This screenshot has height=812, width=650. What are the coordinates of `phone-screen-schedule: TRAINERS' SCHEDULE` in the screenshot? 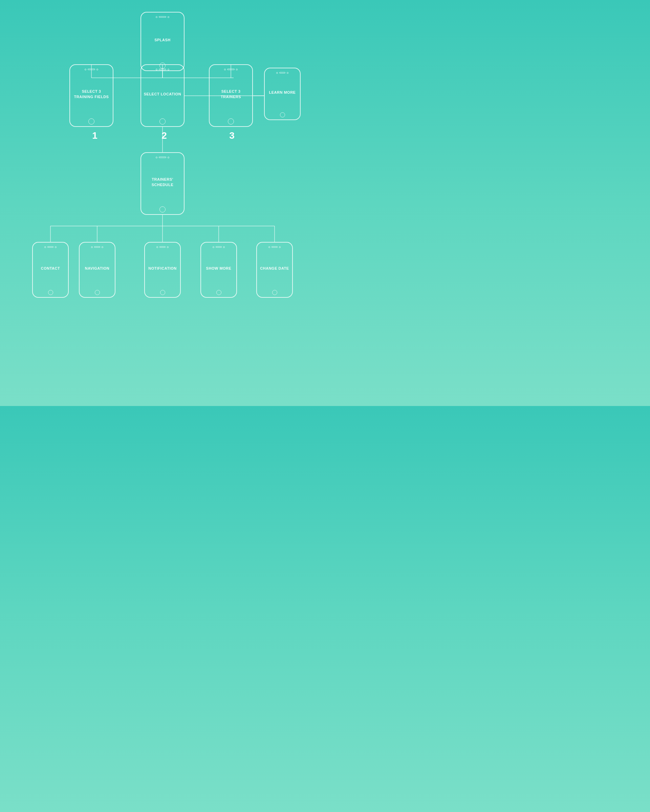 It's located at (163, 182).